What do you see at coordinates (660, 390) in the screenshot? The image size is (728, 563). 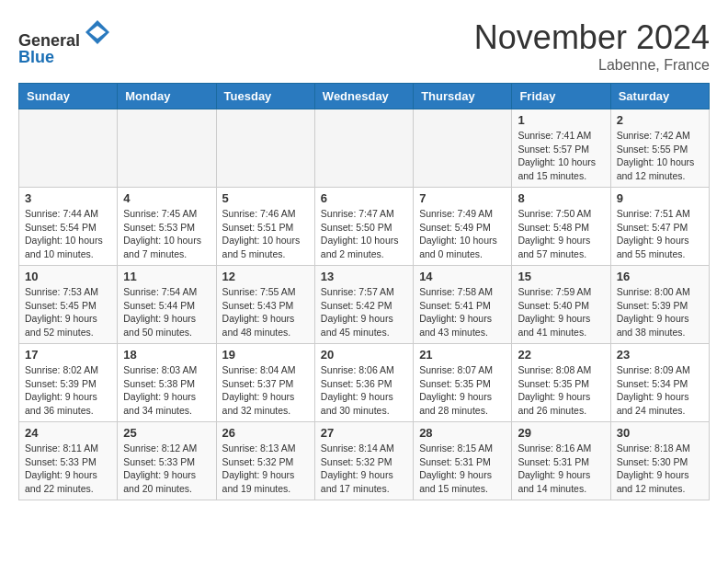 I see `day-info: Sunrise: 8:09 AM Sunset: 5:34 PM Dayligh…` at bounding box center [660, 390].